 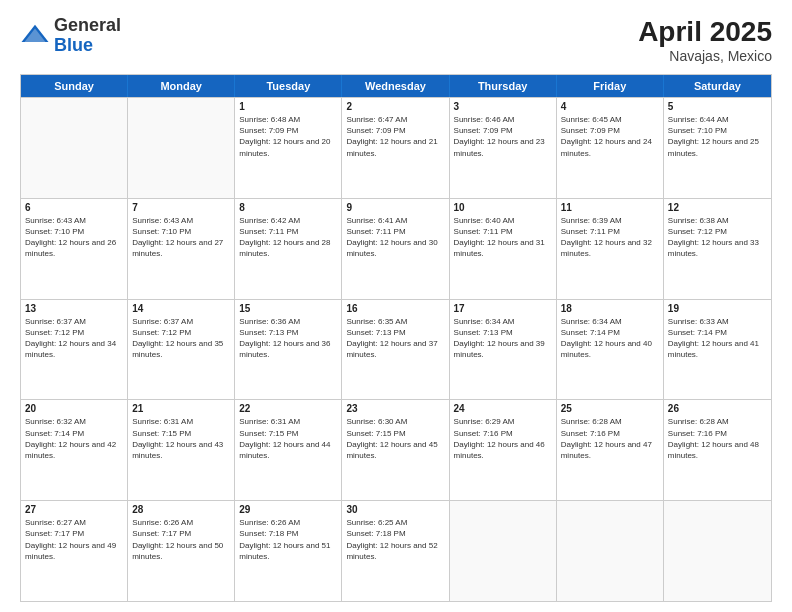 What do you see at coordinates (288, 338) in the screenshot?
I see `day-info: Sunrise: 6:36 AM Sunset: 7:13 PM Dayligh…` at bounding box center [288, 338].